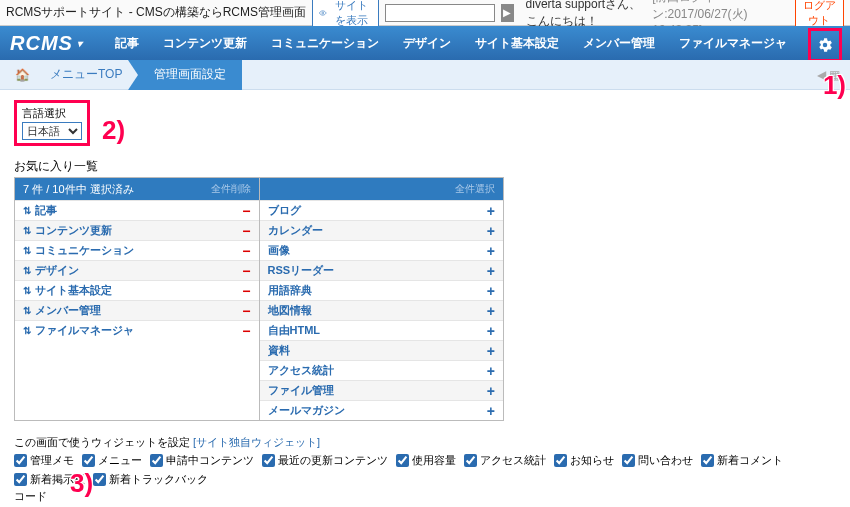  Describe the element at coordinates (325, 460) in the screenshot. I see `widget-check-3: 最近の更新コンテンツ` at that location.